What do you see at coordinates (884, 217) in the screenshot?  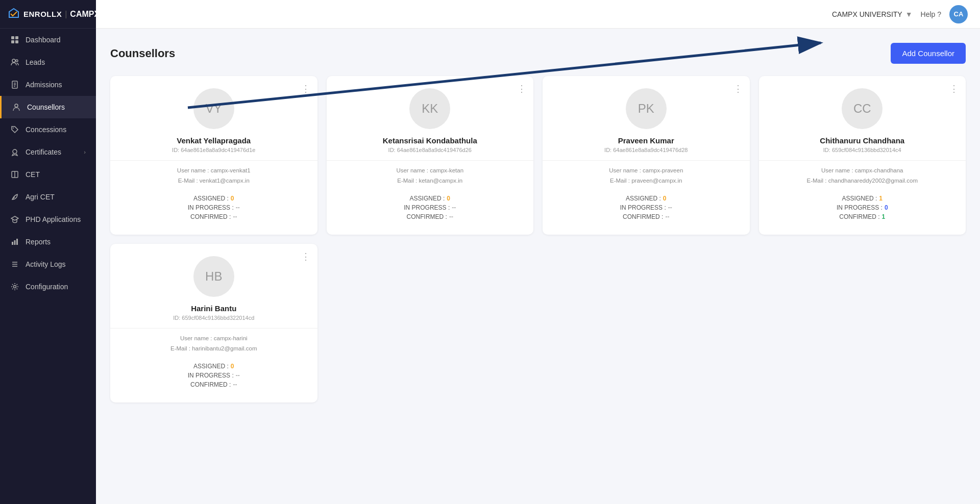 I see `confirmed-value: 1` at bounding box center [884, 217].